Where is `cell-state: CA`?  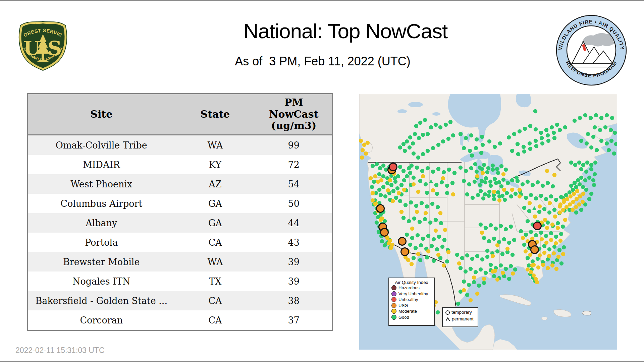
cell-state: CA is located at coordinates (215, 242).